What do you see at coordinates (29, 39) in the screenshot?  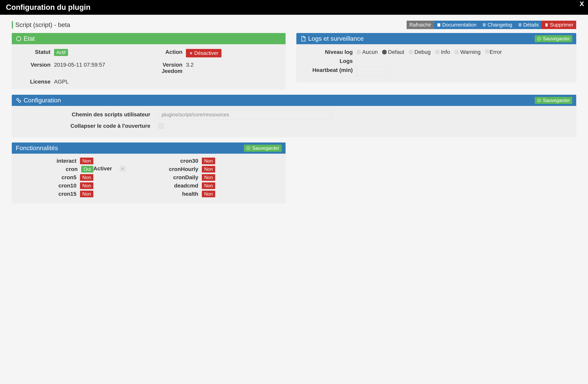 I see `etat-heading-label: Etat` at bounding box center [29, 39].